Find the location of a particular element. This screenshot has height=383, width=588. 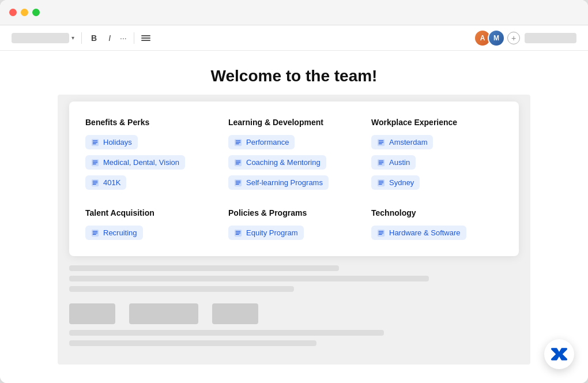

titlebar is located at coordinates (294, 13).